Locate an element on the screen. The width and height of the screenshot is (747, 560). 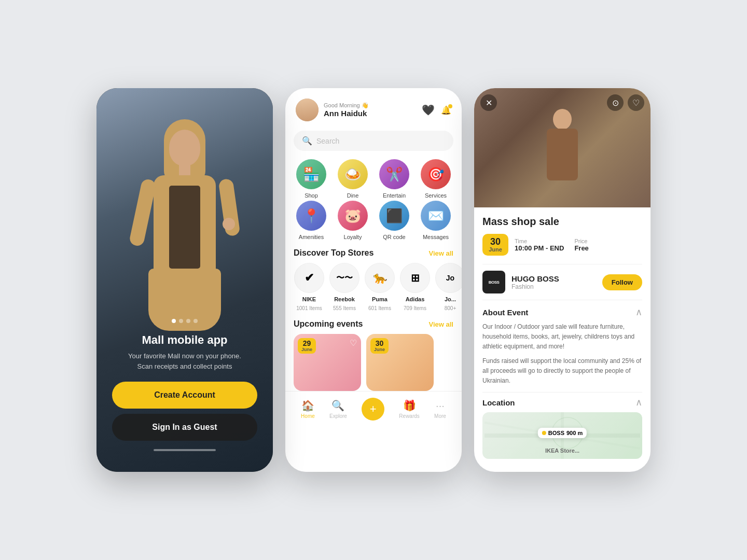
app-subtitle: Your favorite Mall now on your phone. Sc… is located at coordinates (185, 361).